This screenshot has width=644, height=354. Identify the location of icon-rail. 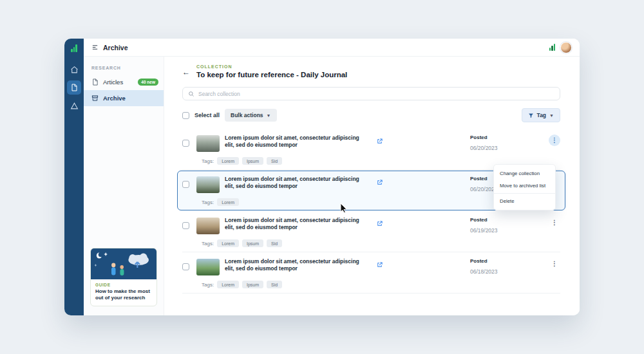
(74, 177).